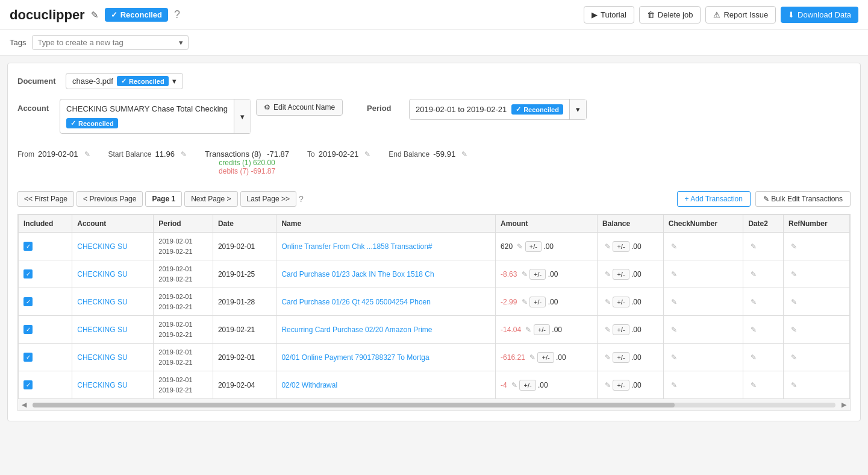 The width and height of the screenshot is (868, 475). Describe the element at coordinates (46, 199) in the screenshot. I see `first-page-button: << First Page` at that location.